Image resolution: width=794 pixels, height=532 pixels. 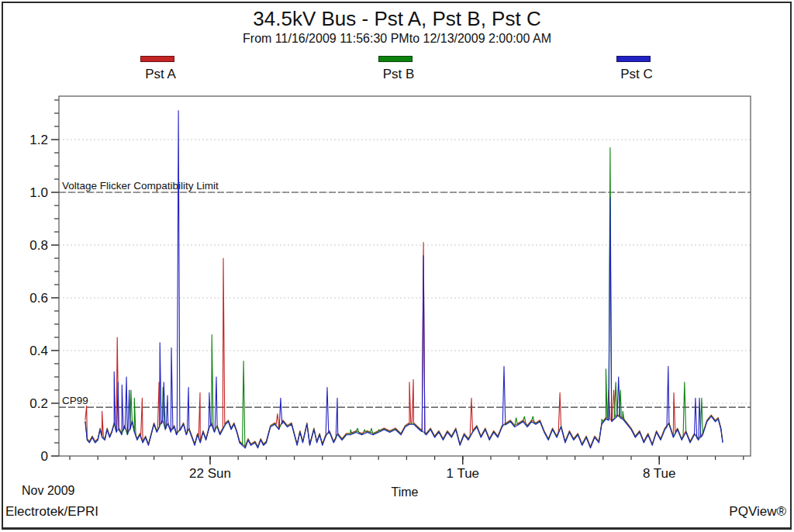 What do you see at coordinates (397, 19) in the screenshot?
I see `chart-title: 34.5kV Bus - Pst A, Pst B, Pst C` at bounding box center [397, 19].